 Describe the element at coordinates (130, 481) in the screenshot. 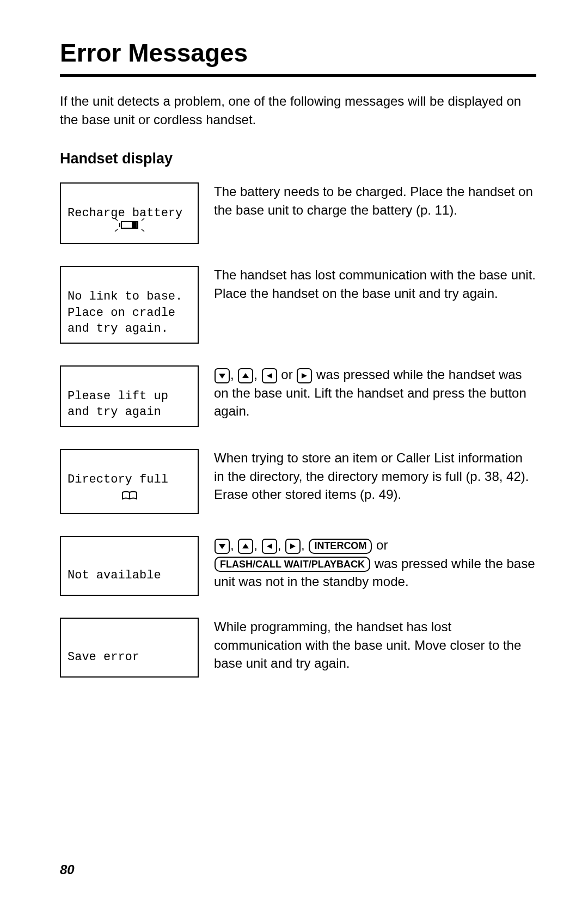

I see `handset-display-box: Directory full` at that location.